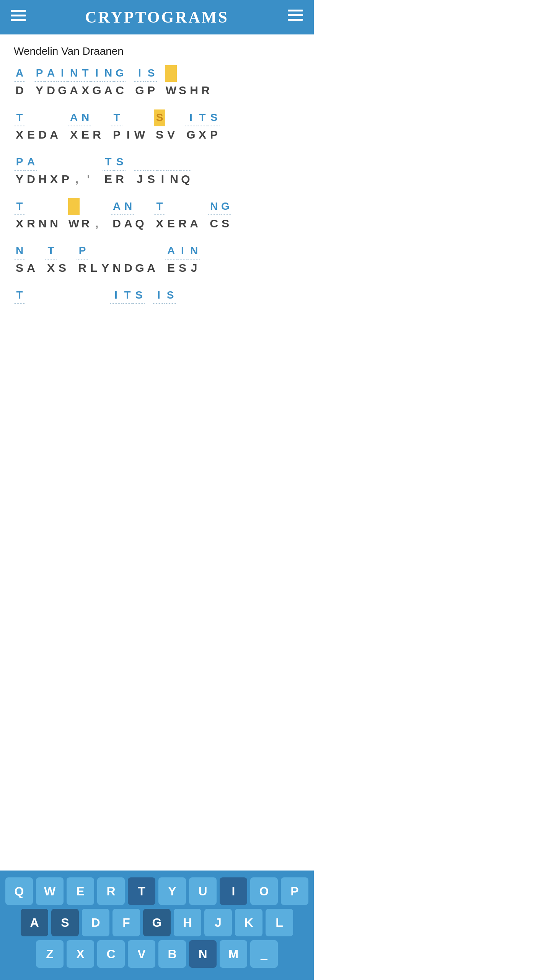  I want to click on puzzle-line-group: T I T S, so click(157, 300).